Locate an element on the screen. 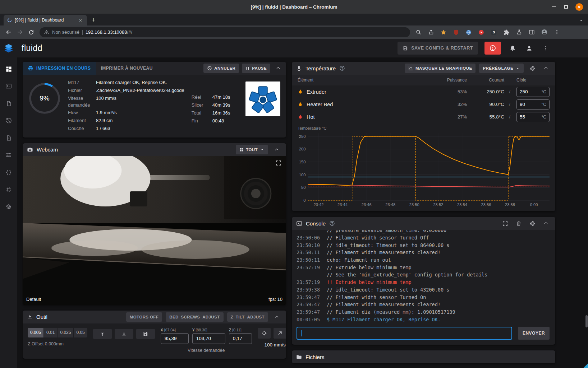 The image size is (588, 368). sidebar-item-configure is located at coordinates (9, 138).